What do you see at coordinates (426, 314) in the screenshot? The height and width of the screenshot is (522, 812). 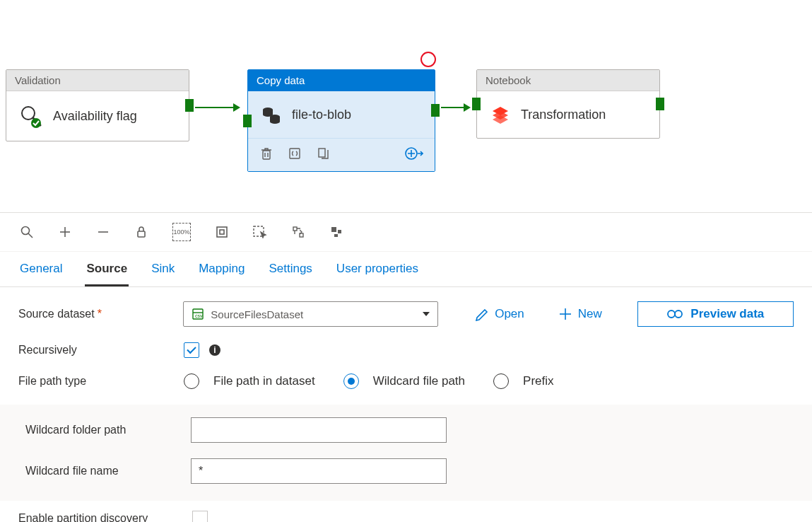 I see `chevron-down-icon` at bounding box center [426, 314].